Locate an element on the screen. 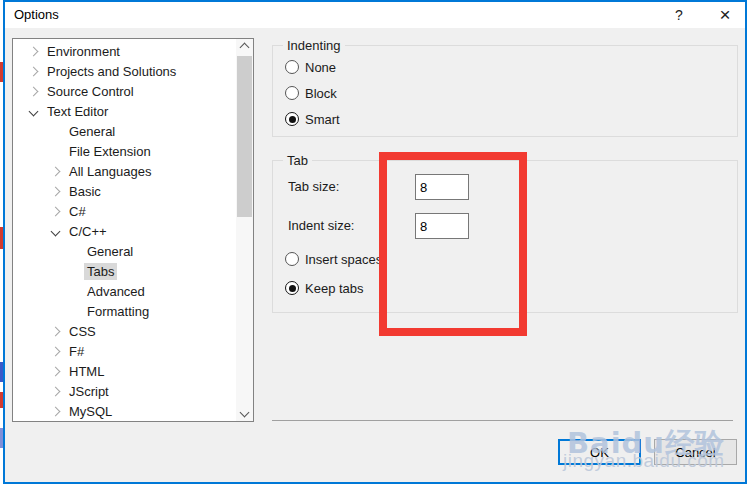 This screenshot has width=747, height=484. window-title: Options is located at coordinates (36, 14).